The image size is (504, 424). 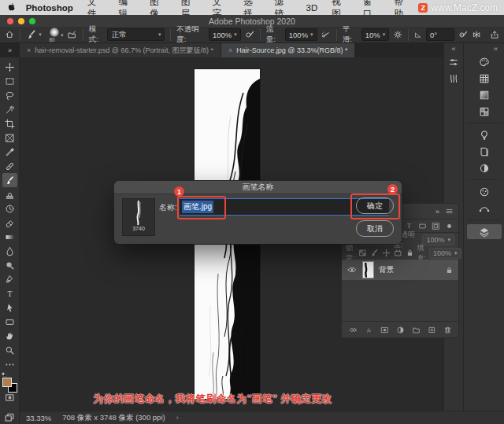 I want to click on edit-toolbar-button, so click(x=9, y=364).